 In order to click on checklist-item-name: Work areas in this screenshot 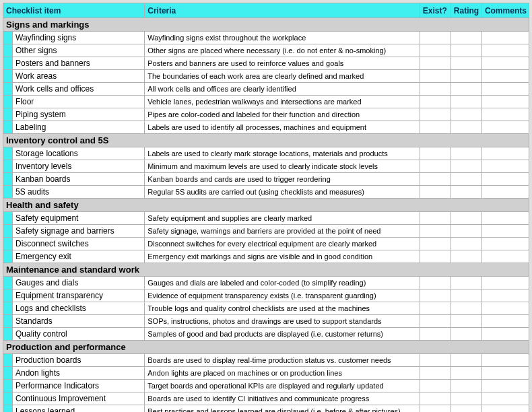, I will do `click(79, 77)`.